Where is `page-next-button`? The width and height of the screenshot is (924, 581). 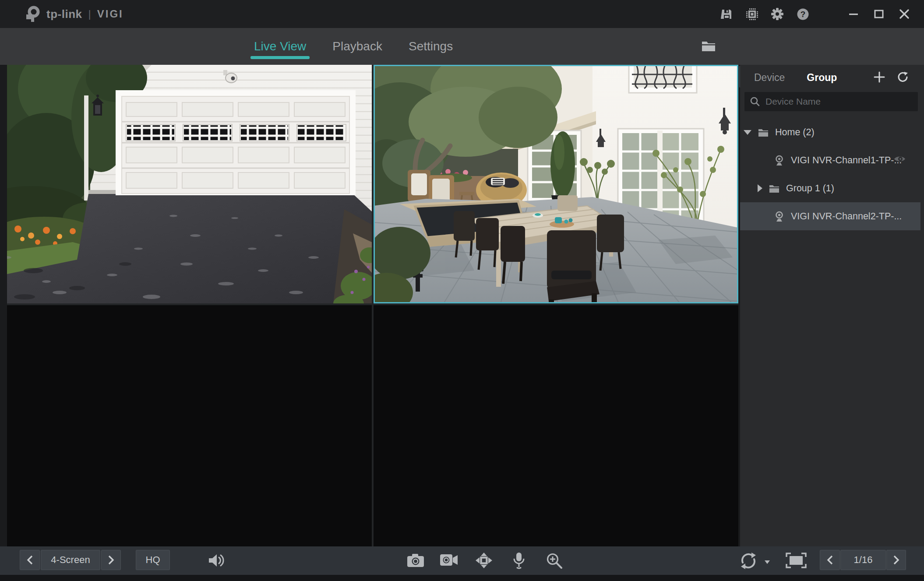
page-next-button is located at coordinates (896, 560).